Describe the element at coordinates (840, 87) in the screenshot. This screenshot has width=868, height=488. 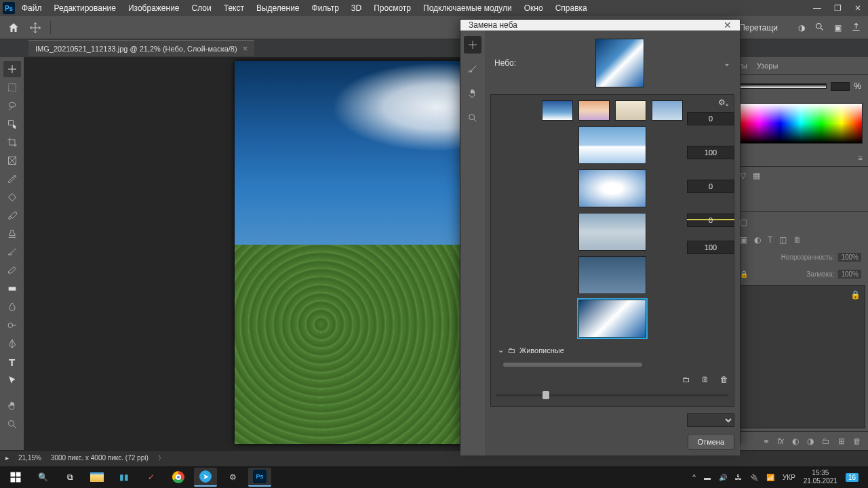
I see `opacity-input` at that location.